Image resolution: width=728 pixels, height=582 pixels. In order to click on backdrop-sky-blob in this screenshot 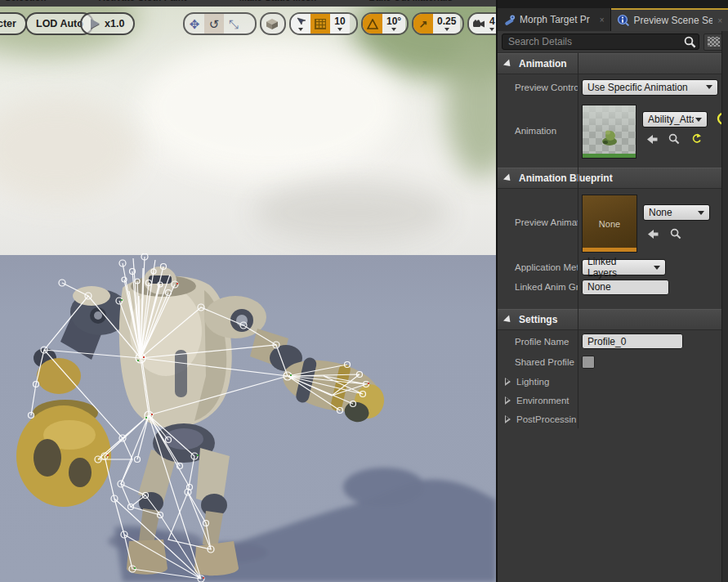, I will do `click(270, 109)`.